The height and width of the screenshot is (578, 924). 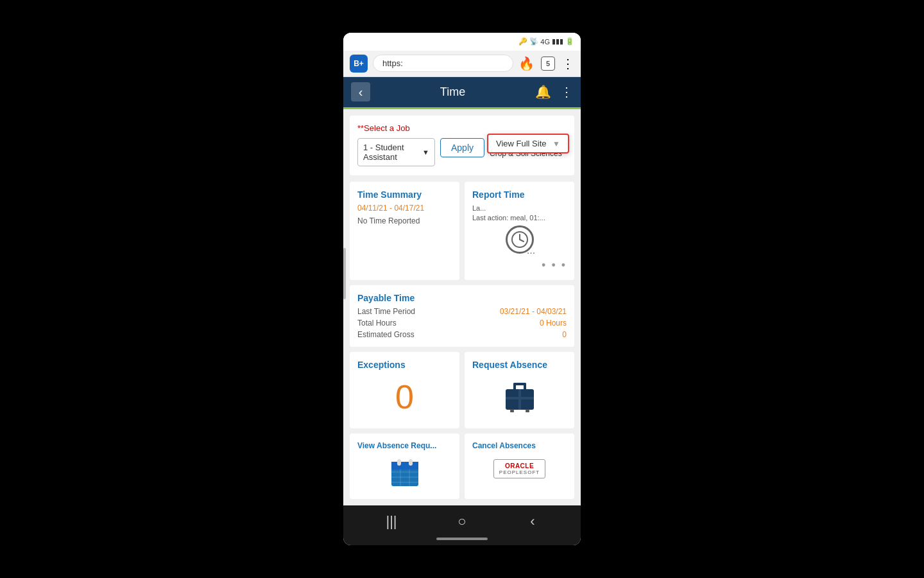 What do you see at coordinates (404, 231) in the screenshot?
I see `time-summary-card: Time Summary 04/11/21 - 04/17/21 No Time…` at bounding box center [404, 231].